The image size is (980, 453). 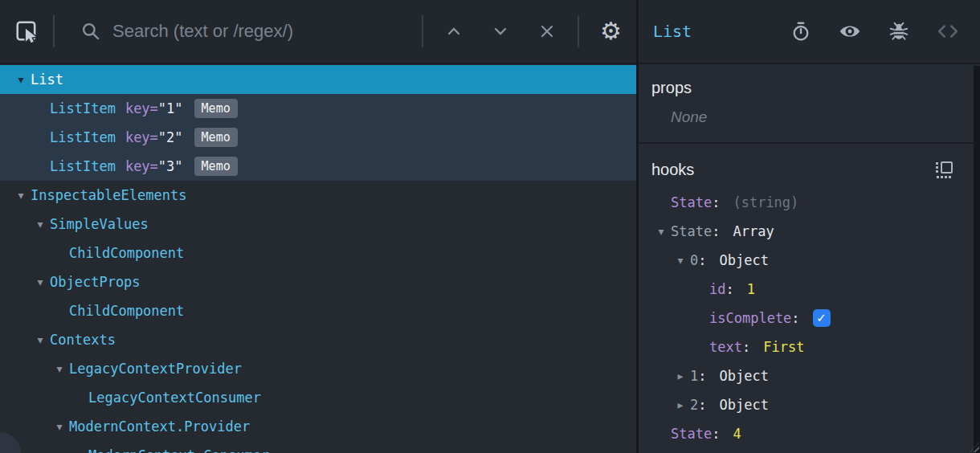 I want to click on tree-row: ListItemkey="3"Memo, so click(x=318, y=166).